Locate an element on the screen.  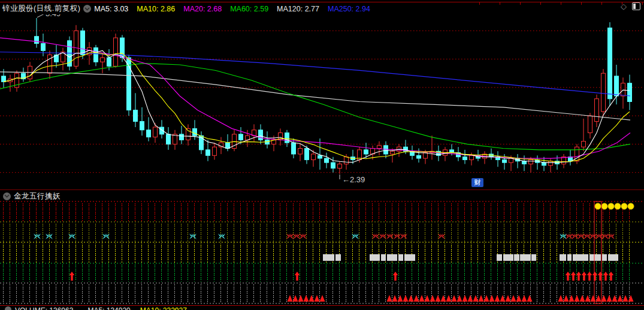
volume-ma10: MA10: 232927 is located at coordinates (164, 308).